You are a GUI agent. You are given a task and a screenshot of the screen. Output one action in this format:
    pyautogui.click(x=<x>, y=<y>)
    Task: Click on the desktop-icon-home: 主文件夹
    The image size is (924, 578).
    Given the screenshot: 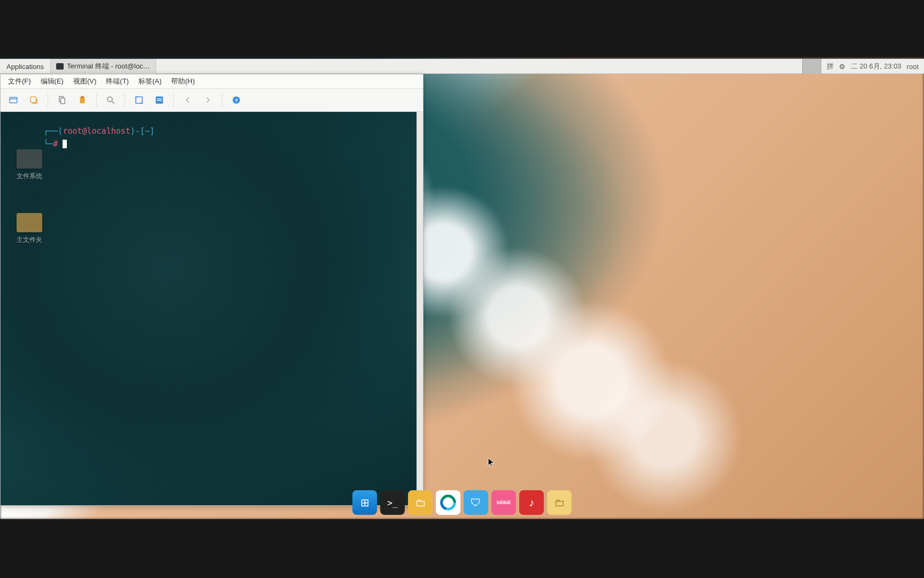 What is the action you would take?
    pyautogui.click(x=29, y=229)
    